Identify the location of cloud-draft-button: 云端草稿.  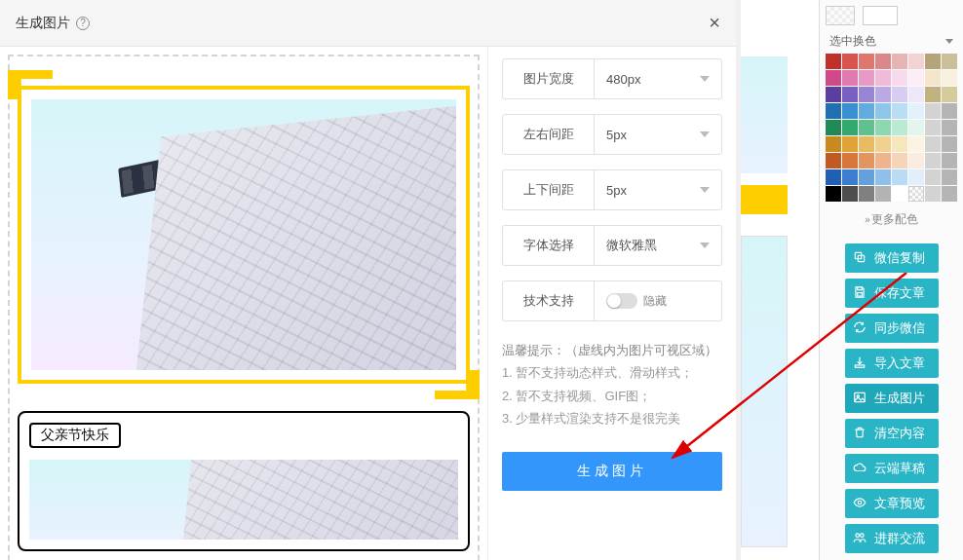
(892, 468).